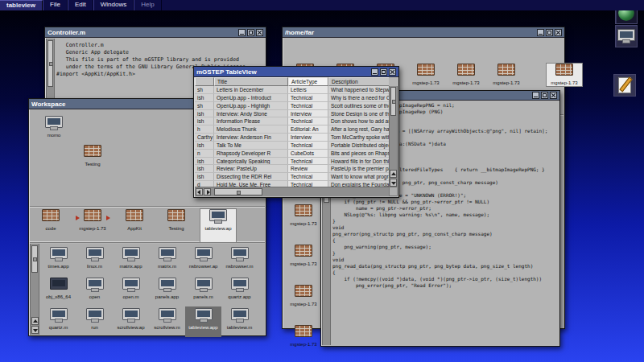 This screenshot has width=644, height=362. I want to click on shelf-item: Testing, so click(176, 225).